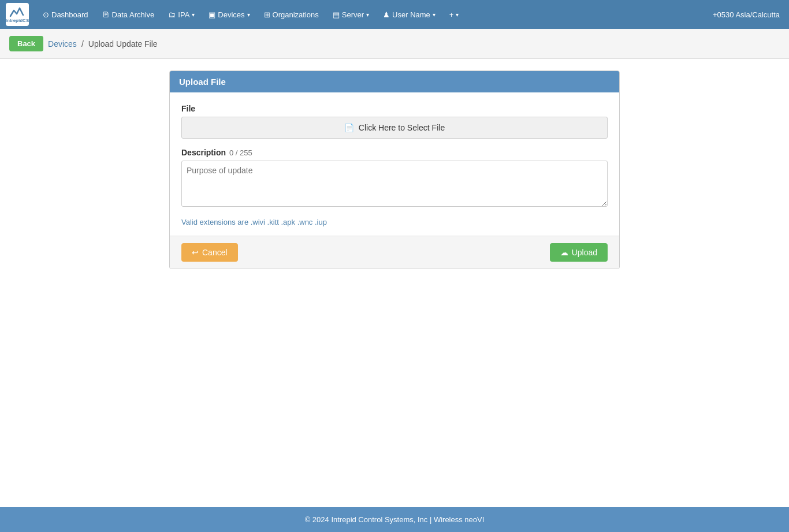 The width and height of the screenshot is (789, 532). What do you see at coordinates (66, 15) in the screenshot?
I see `nav-dashboard: ⊙ Dashboard` at bounding box center [66, 15].